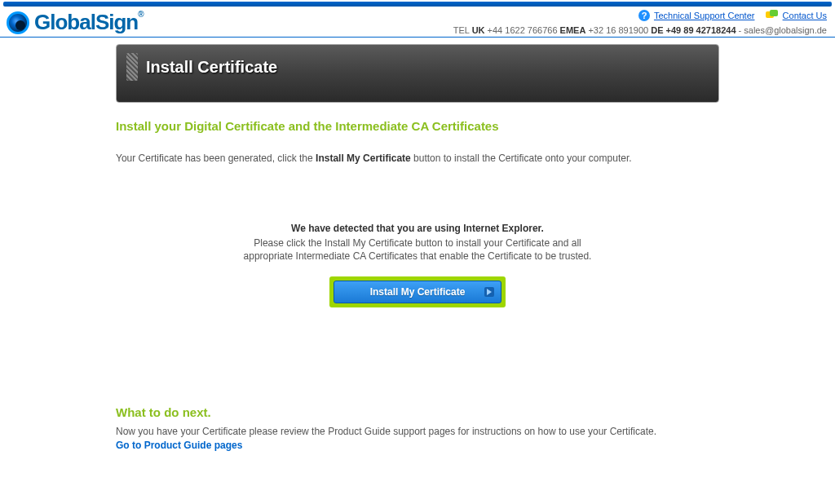  Describe the element at coordinates (418, 428) in the screenshot. I see `next-steps-section: What to do next. Now you have your Certi…` at that location.